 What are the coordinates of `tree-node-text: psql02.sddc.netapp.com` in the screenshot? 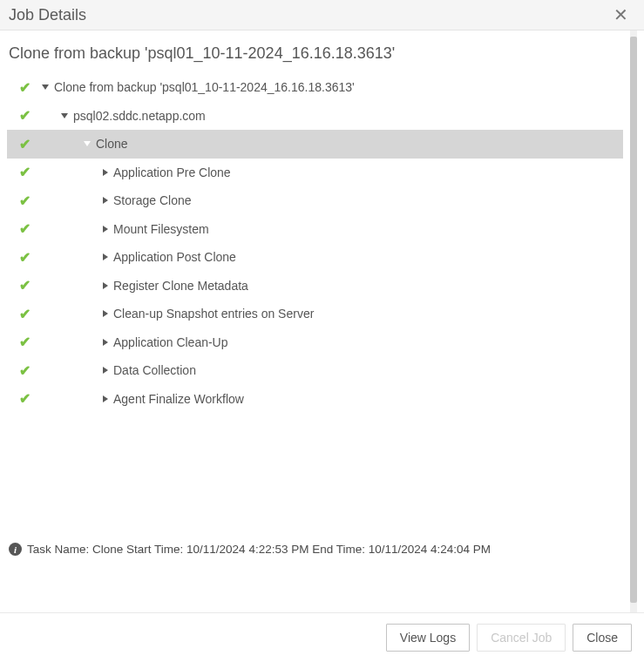 It's located at (139, 116).